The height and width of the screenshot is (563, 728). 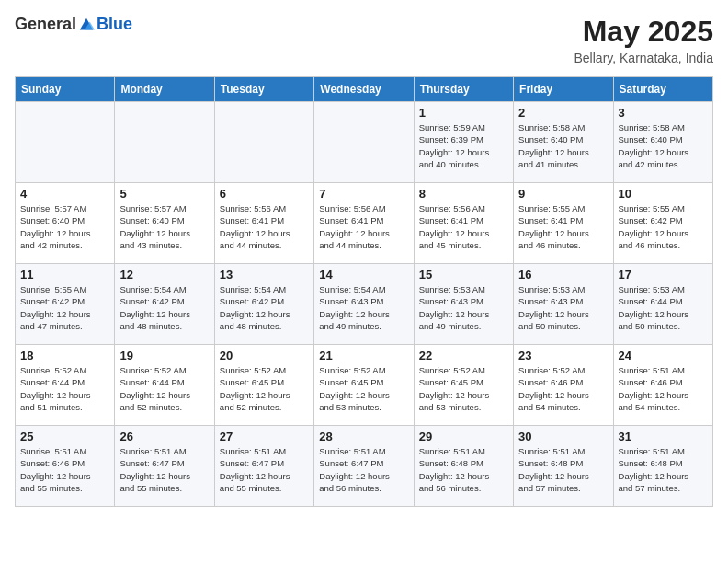 What do you see at coordinates (165, 304) in the screenshot?
I see `calendar-cell: 12Sunrise: 5:54 AM Sunset: 6:42 PM Dayli…` at bounding box center [165, 304].